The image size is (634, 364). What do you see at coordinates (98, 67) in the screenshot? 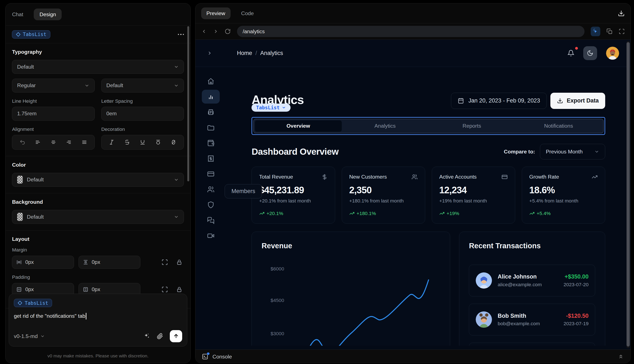
I see `font-family-select: Default` at bounding box center [98, 67].